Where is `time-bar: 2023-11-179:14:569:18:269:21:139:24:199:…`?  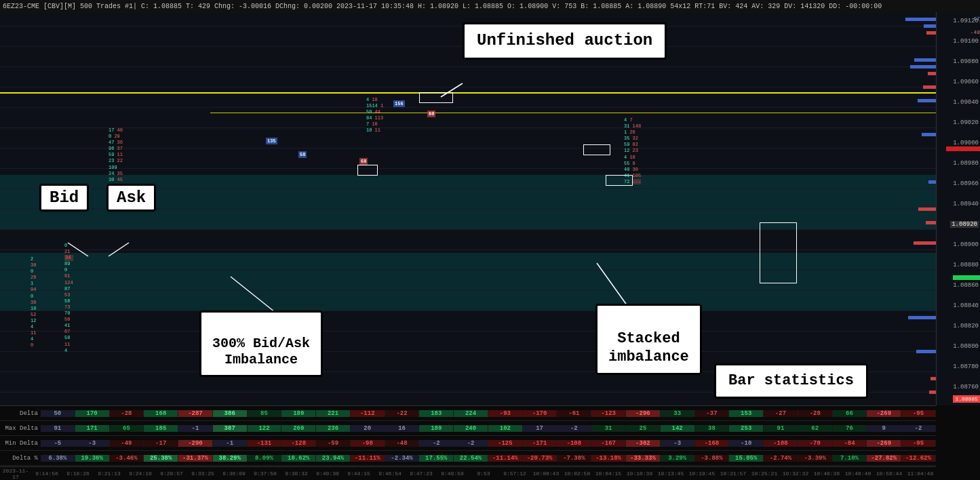 time-bar: 2023-11-179:14:569:18:269:21:139:24:199:… is located at coordinates (468, 473).